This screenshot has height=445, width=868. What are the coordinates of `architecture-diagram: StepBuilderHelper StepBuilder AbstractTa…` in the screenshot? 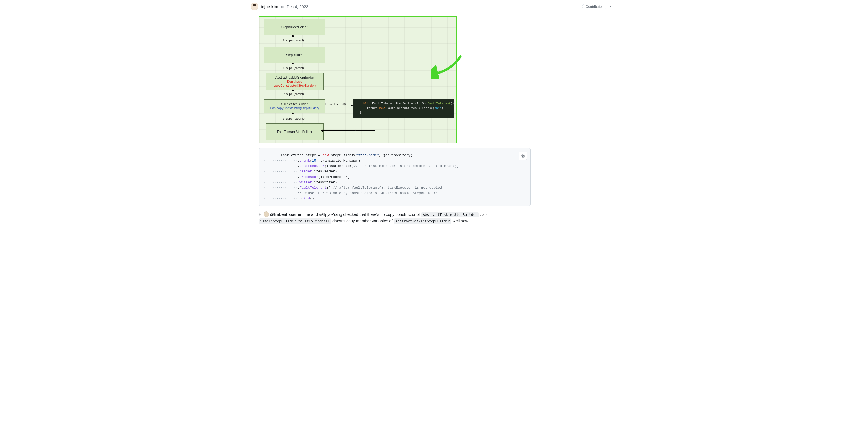 It's located at (358, 80).